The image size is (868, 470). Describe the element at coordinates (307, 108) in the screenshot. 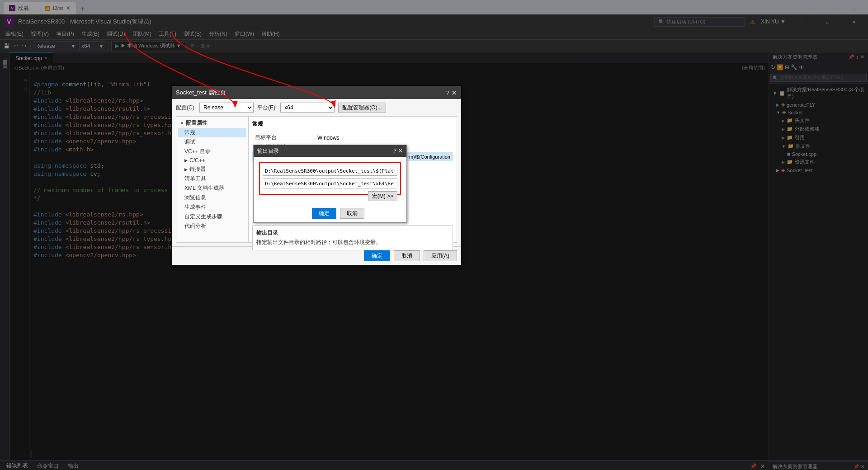

I see `platform-select: x64` at that location.